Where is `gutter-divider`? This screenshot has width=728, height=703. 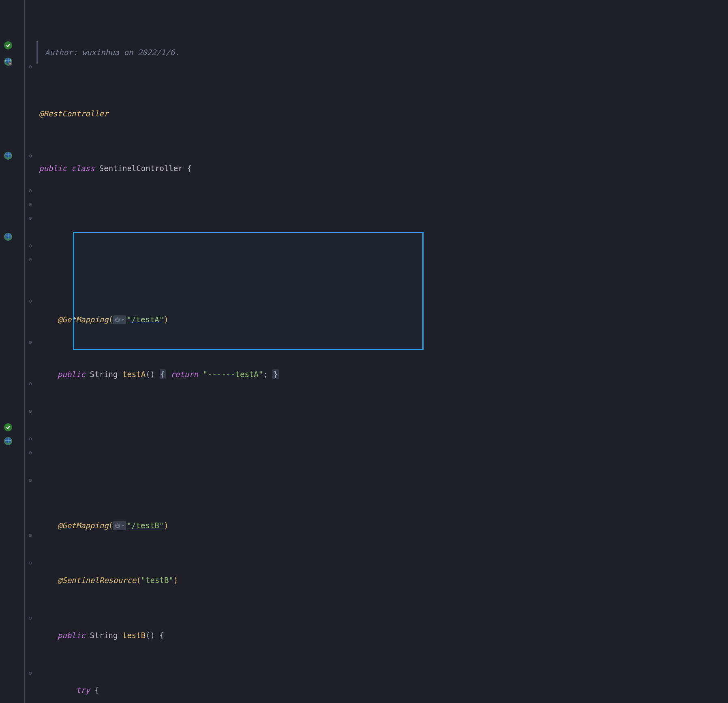
gutter-divider is located at coordinates (24, 352).